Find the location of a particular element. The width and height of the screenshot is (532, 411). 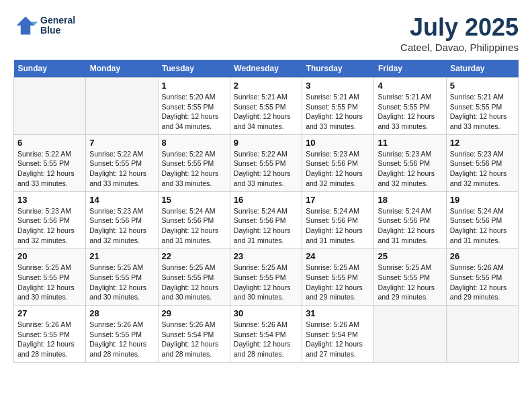

calendar-cell: 17Sunrise: 5:24 AMSunset: 5:56 PMDayligh… is located at coordinates (339, 220).